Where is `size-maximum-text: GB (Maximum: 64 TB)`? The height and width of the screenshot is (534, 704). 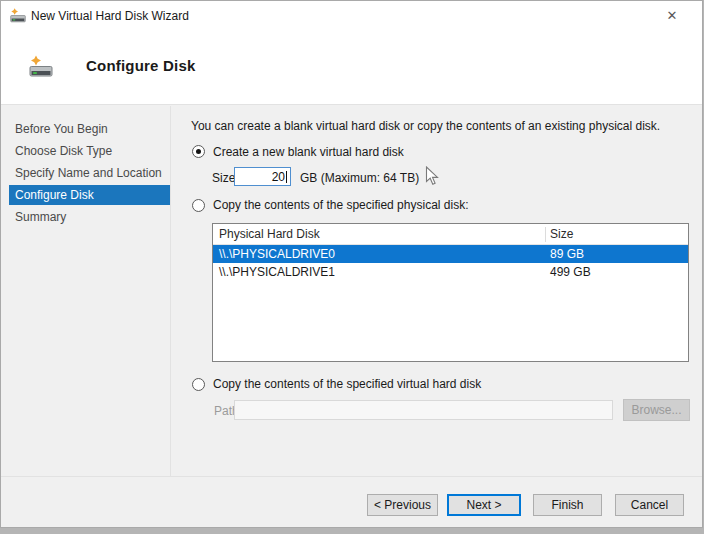 size-maximum-text: GB (Maximum: 64 TB) is located at coordinates (360, 178).